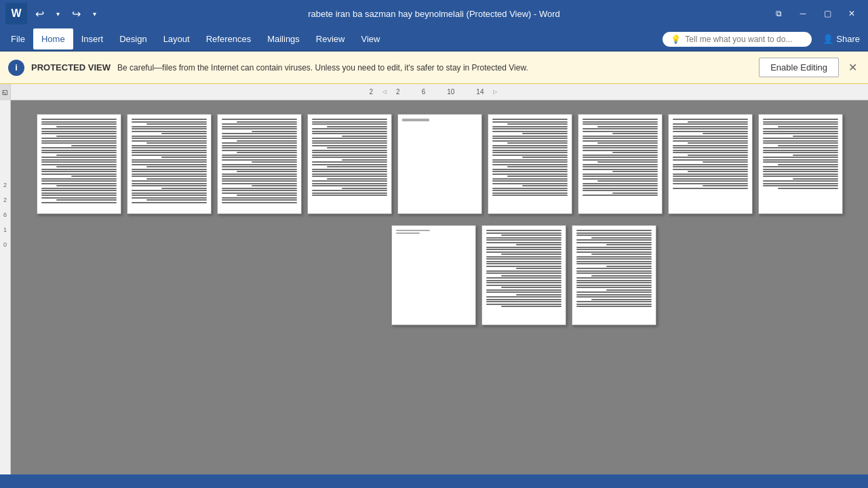 This screenshot has height=488, width=868. I want to click on page-7-content, so click(620, 164).